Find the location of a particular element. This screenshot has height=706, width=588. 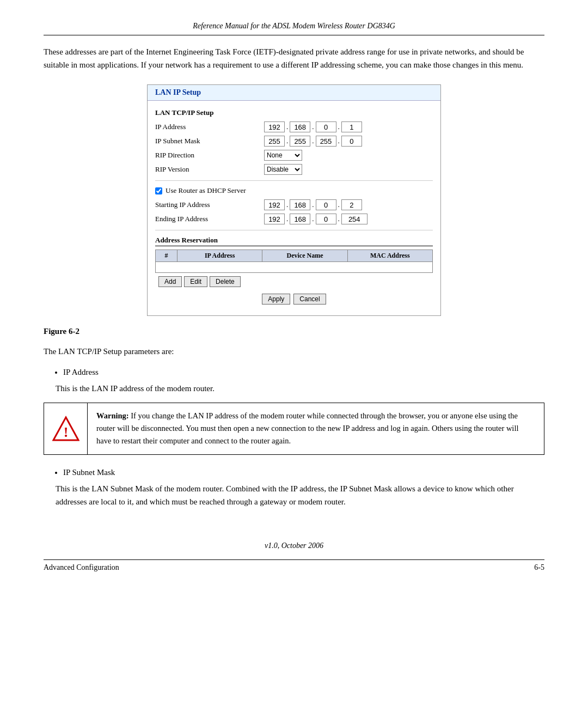

page-footer: Advanced Configuration 6-5 is located at coordinates (294, 565).